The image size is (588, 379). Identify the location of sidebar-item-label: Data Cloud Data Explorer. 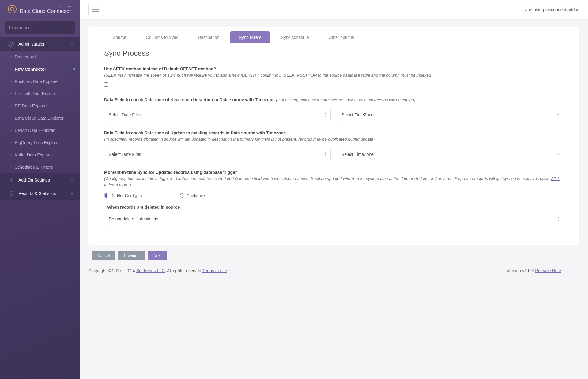
(39, 118).